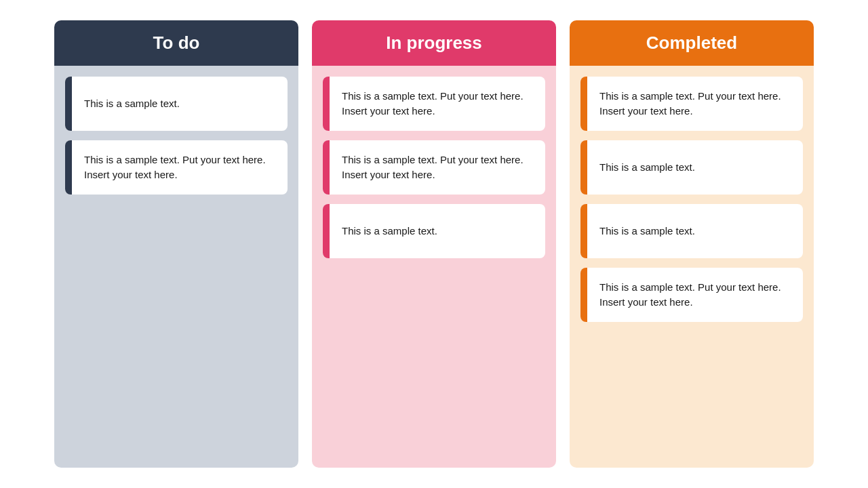 Image resolution: width=868 pixels, height=488 pixels. I want to click on column-todo-title: To do, so click(176, 43).